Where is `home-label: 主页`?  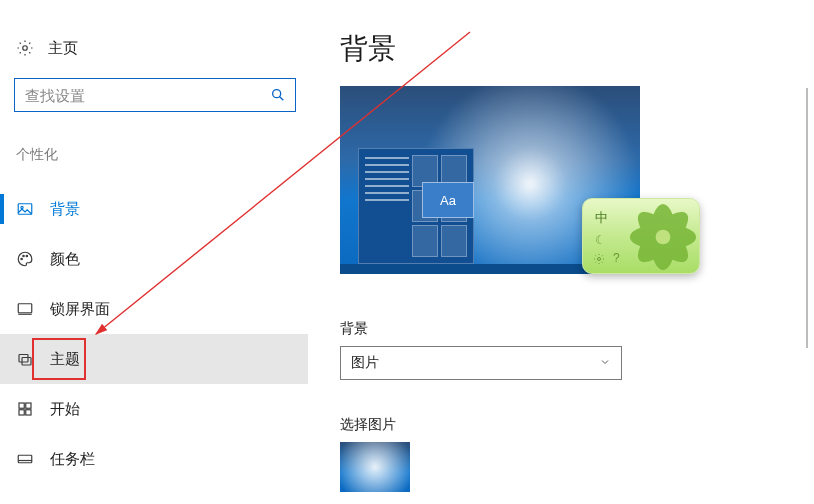
home-label: 主页 is located at coordinates (63, 48).